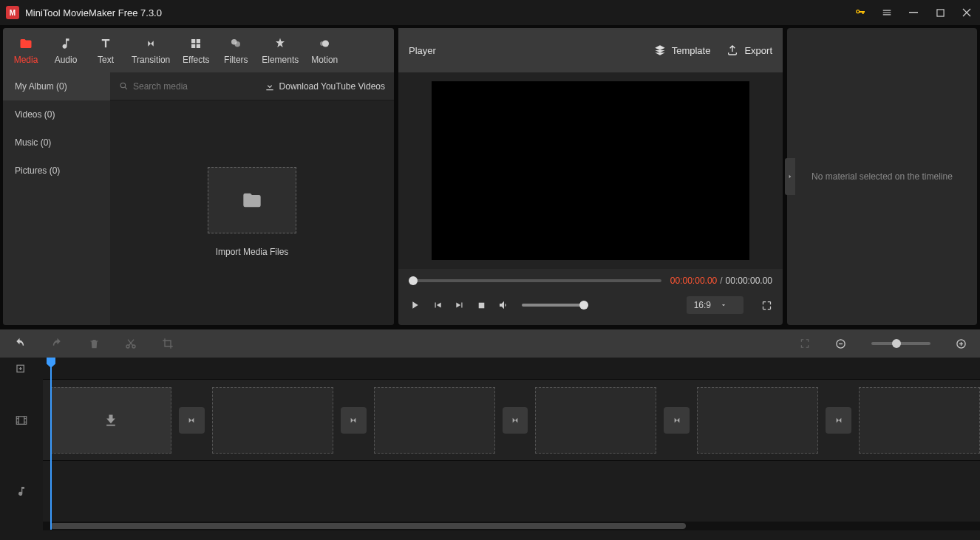 The height and width of the screenshot is (540, 980). What do you see at coordinates (882, 177) in the screenshot?
I see `inspector-panel: No material selected on the timeline` at bounding box center [882, 177].